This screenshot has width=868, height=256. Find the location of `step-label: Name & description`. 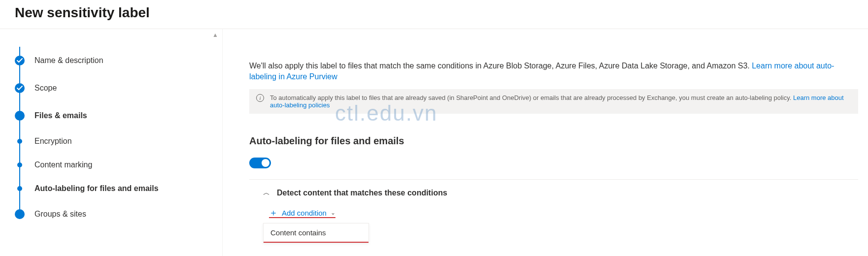

step-label: Name & description is located at coordinates (69, 61).